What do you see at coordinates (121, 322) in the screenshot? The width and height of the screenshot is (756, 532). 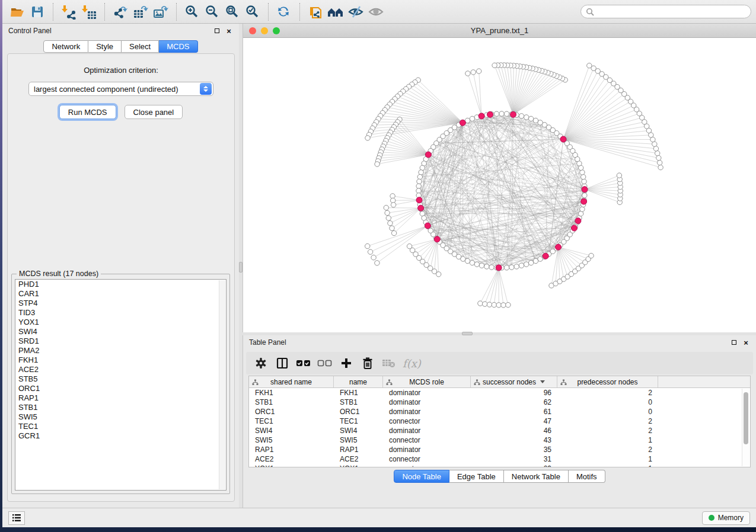 I see `mcds-result-item: YOX1` at bounding box center [121, 322].